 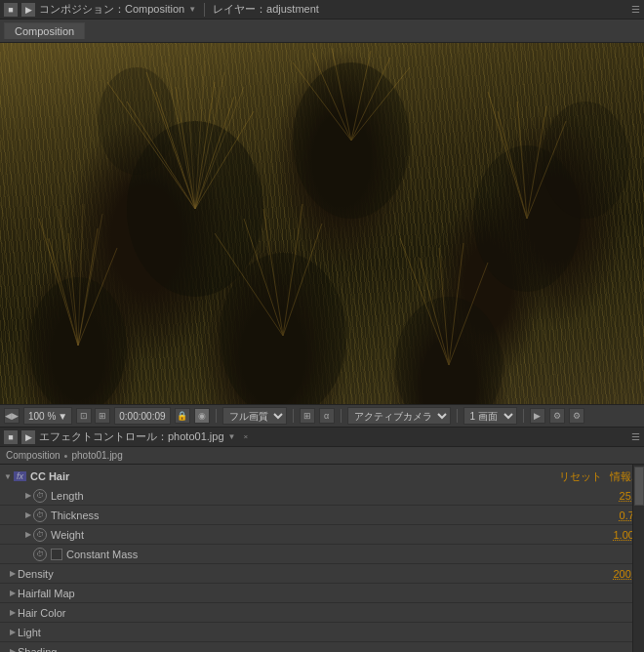 I want to click on effects-tab-bar: Composition • photo01.jpg, so click(x=322, y=456).